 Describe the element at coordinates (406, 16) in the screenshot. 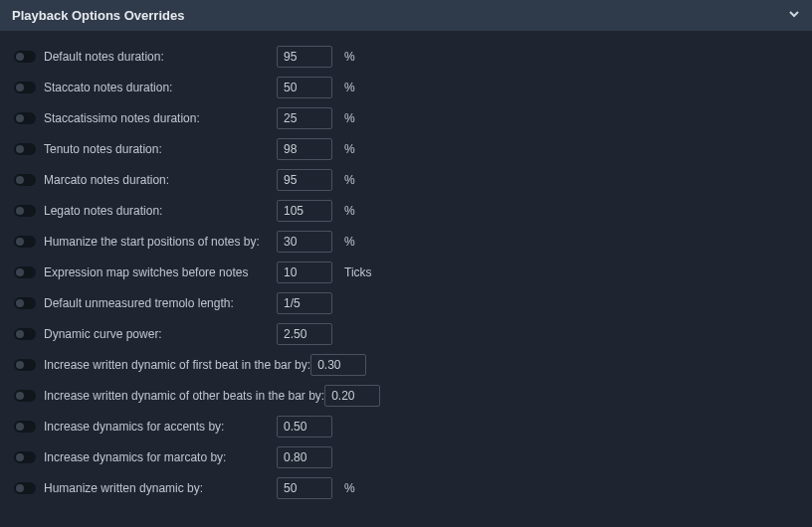

I see `panel-header: Playback Options Overrides` at that location.